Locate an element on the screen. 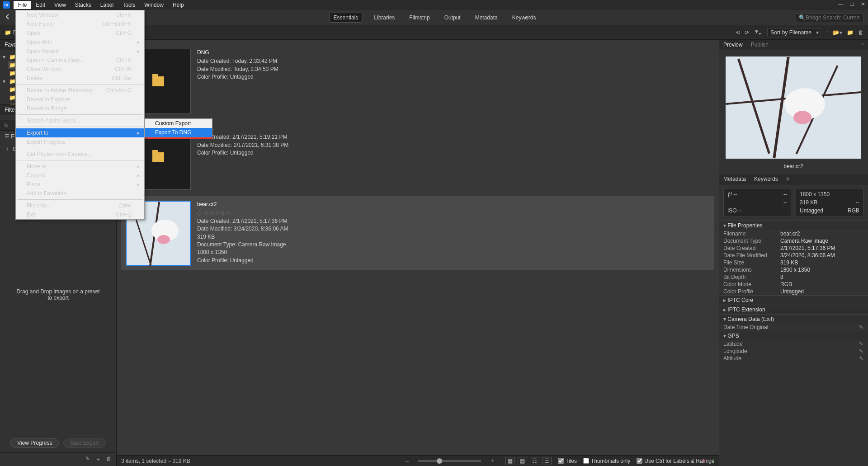 The width and height of the screenshot is (868, 466). back-icon is located at coordinates (9, 18).